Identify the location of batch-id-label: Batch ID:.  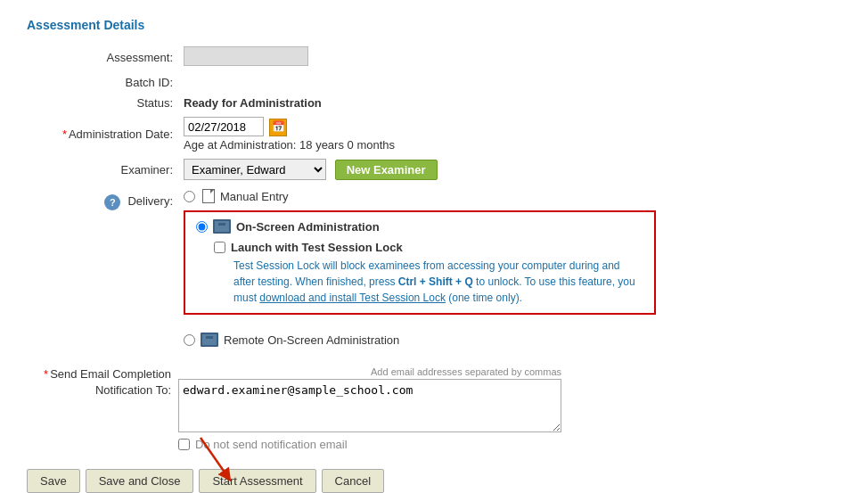
(102, 82).